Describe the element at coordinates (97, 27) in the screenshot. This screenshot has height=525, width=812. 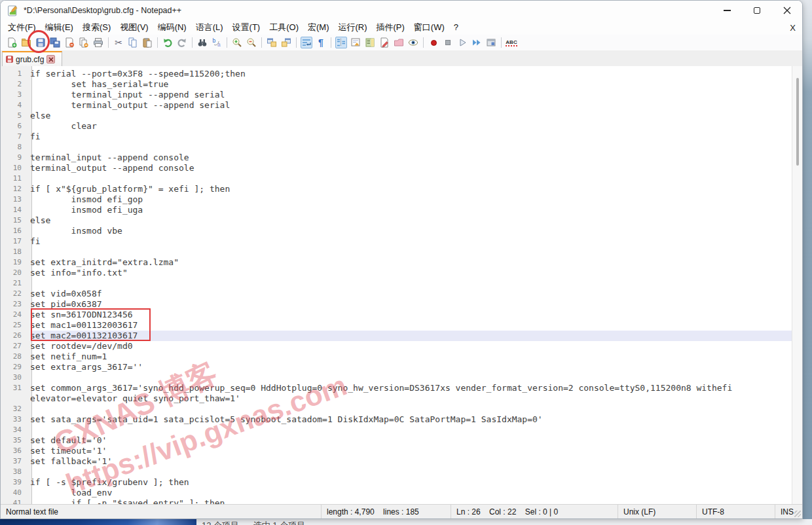
I see `menu-item-2: 搜索(S)` at that location.